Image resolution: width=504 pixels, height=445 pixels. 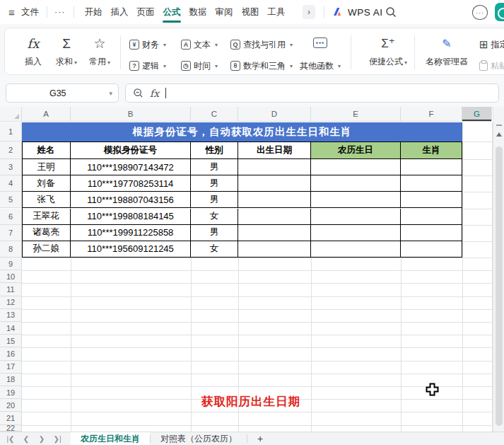 I want to click on select-all-corner, so click(x=11, y=115).